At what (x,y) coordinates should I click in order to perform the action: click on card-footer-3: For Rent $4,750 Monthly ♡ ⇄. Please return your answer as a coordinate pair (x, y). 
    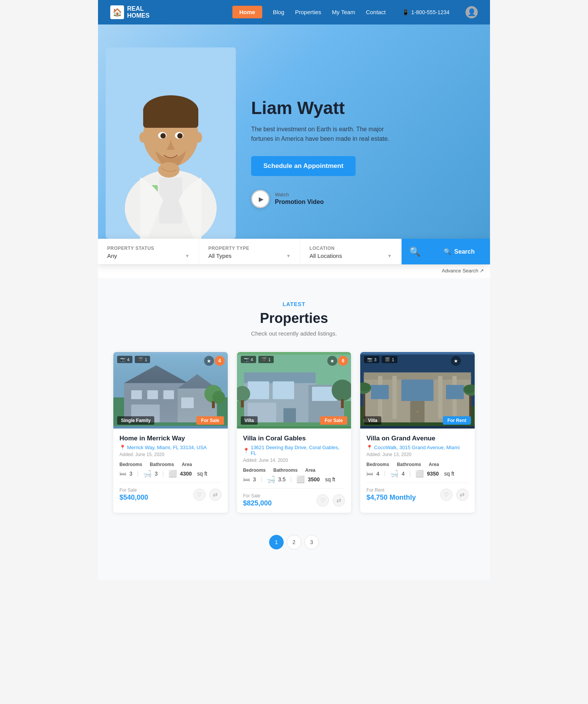
    Looking at the image, I should click on (417, 492).